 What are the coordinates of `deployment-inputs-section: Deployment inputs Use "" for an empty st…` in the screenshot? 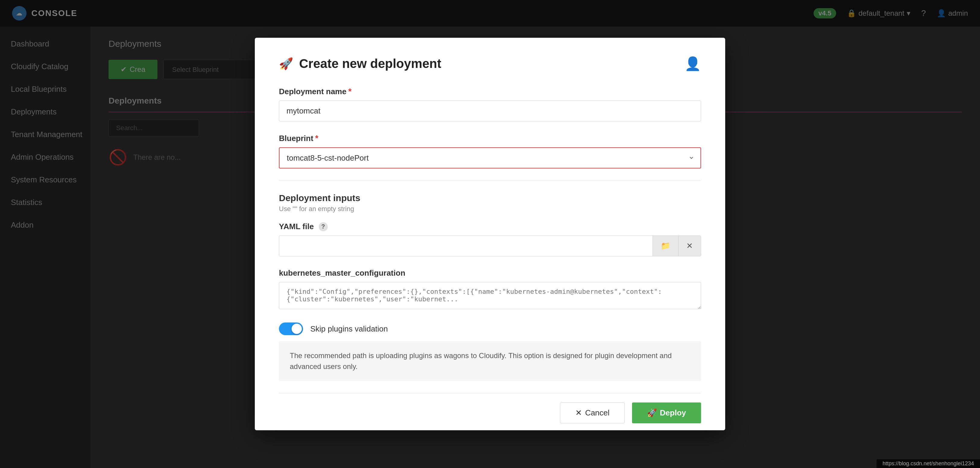 It's located at (490, 203).